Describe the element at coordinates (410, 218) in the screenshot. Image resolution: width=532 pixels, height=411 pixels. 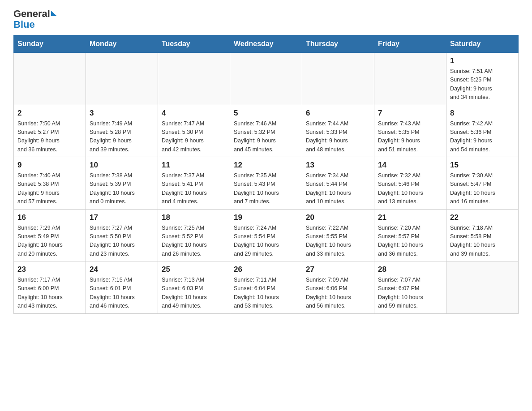
I see `day-number: 21` at that location.